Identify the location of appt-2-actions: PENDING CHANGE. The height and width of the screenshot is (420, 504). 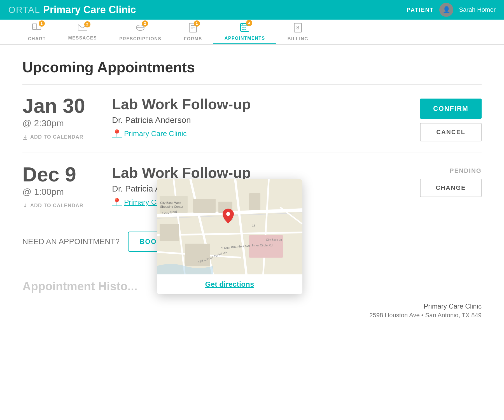
(451, 181).